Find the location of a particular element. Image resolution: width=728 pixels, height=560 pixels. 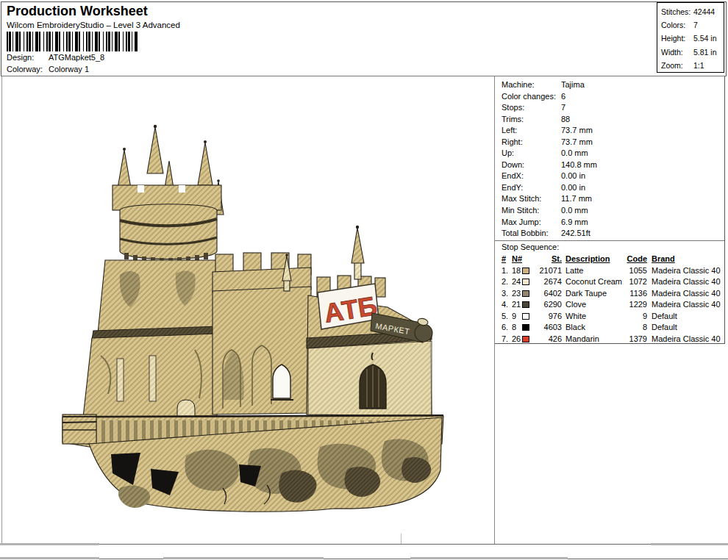

thread-row: 5.9 976White 9Default is located at coordinates (610, 317).